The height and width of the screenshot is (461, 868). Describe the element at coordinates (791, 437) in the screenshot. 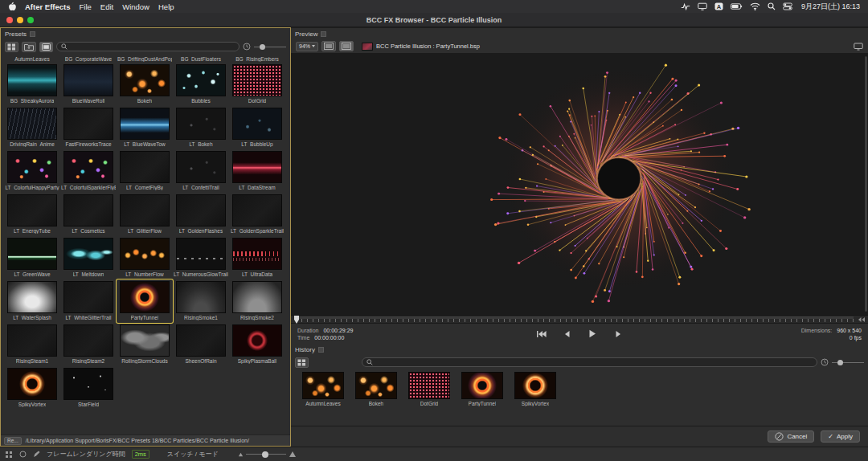

I see `cancel-button: Cancel` at that location.